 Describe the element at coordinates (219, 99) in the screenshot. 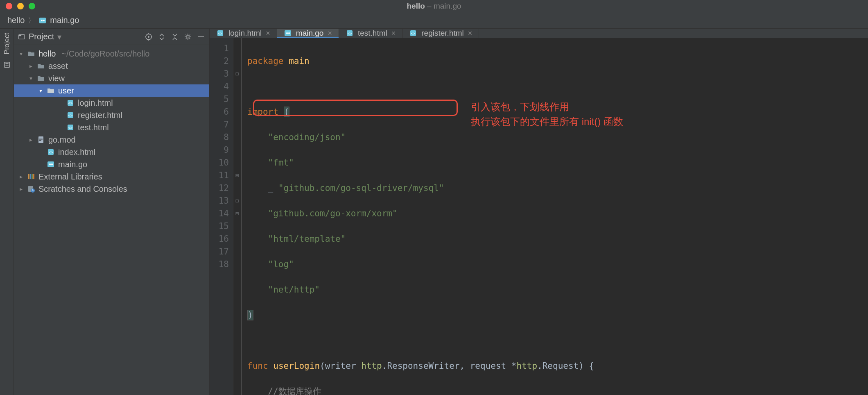

I see `line-number: 5` at that location.